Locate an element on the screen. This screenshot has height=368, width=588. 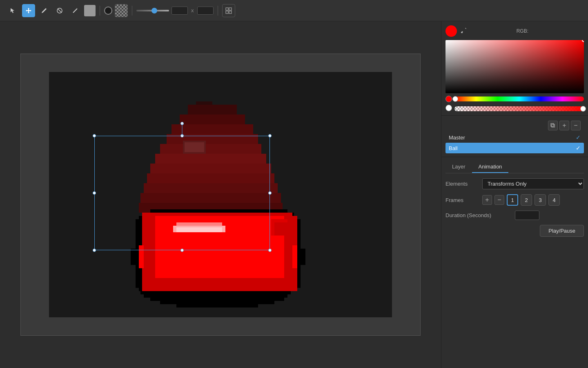
elements-row: Elements Transforms Only All Elements Se… is located at coordinates (514, 184).